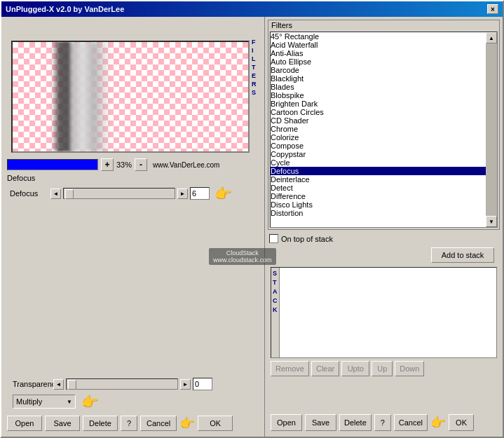 The image size is (504, 438). Describe the element at coordinates (25, 423) in the screenshot. I see `open-button: Open` at that location.